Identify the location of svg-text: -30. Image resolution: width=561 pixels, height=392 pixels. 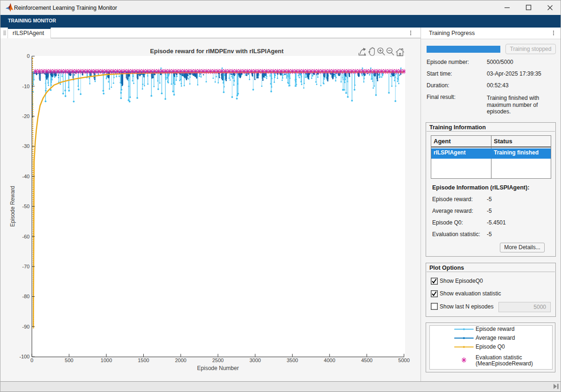
(26, 146).